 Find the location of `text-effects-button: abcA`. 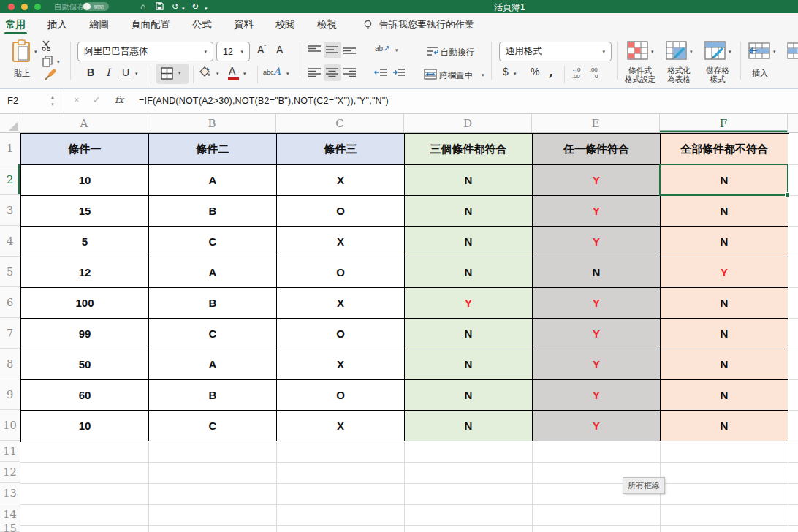

text-effects-button: abcA is located at coordinates (272, 72).